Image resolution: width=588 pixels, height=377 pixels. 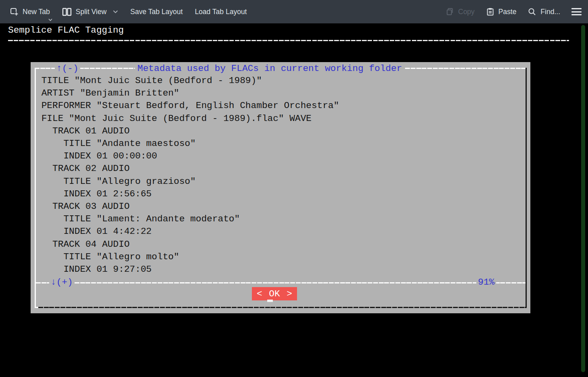 What do you see at coordinates (187, 181) in the screenshot?
I see `textbox-line: TITLE "Allegro grazioso"` at bounding box center [187, 181].